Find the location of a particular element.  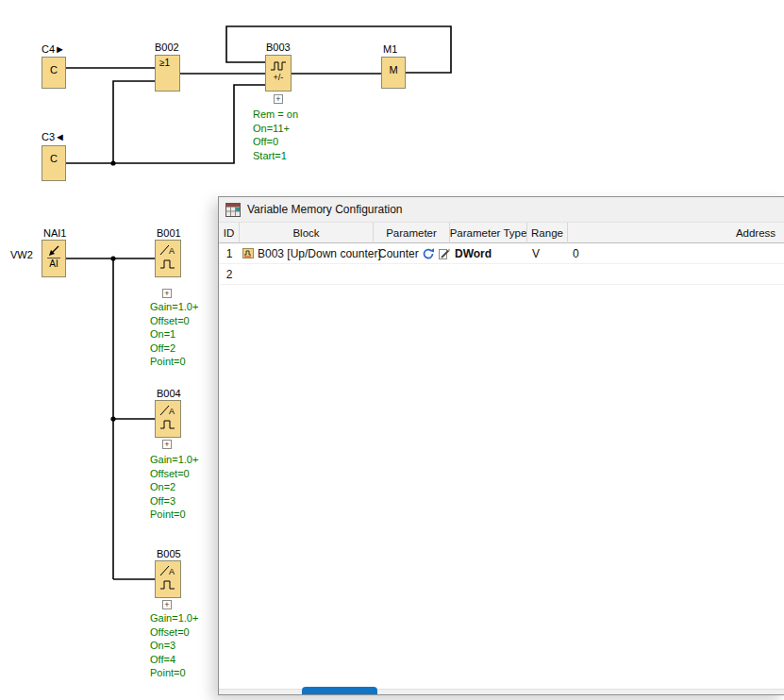

b005-parameters: Gain=1.0+ Offset=0 On=3 Off=4 Point=0 is located at coordinates (174, 645).